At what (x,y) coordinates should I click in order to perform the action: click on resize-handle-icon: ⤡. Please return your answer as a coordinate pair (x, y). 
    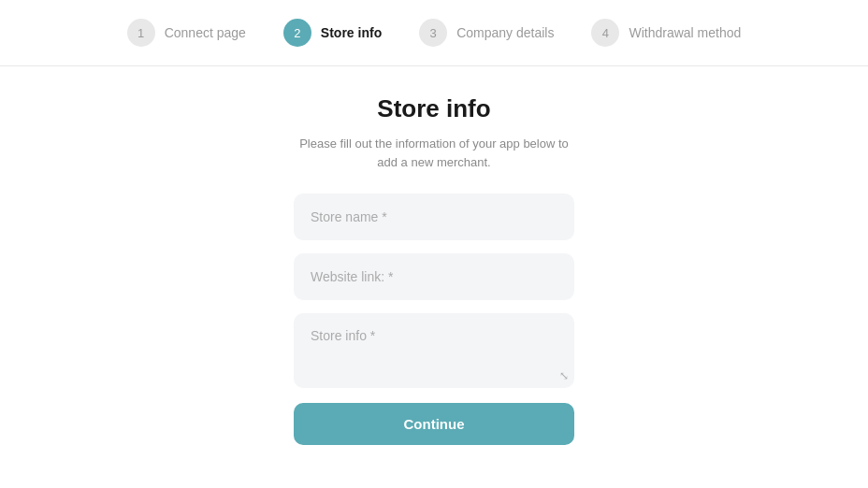
    Looking at the image, I should click on (564, 376).